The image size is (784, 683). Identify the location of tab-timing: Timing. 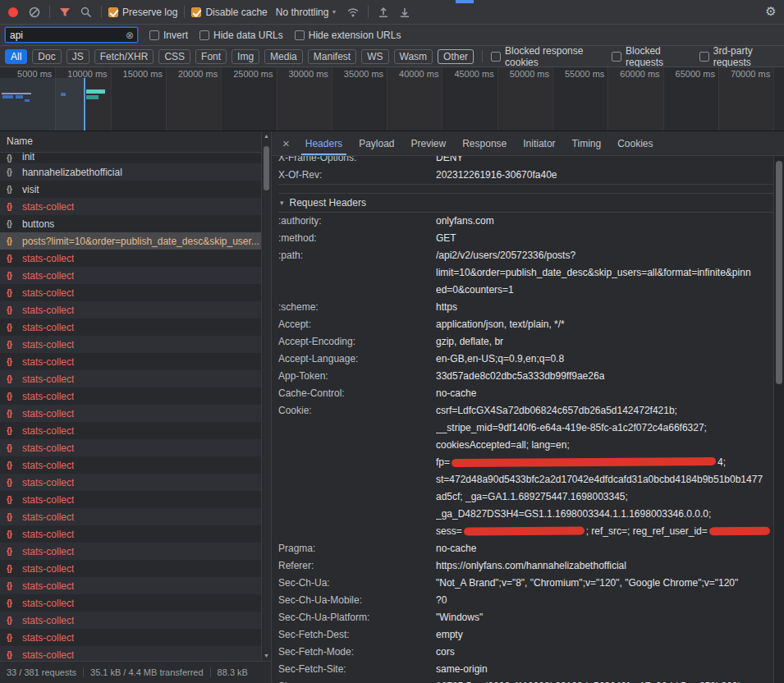
(587, 143).